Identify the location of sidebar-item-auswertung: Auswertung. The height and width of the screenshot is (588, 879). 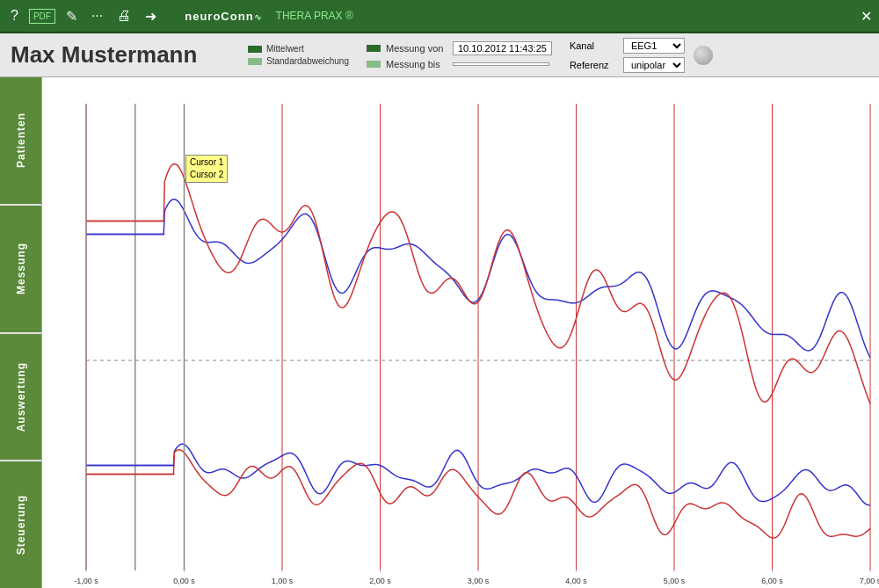
(21, 398).